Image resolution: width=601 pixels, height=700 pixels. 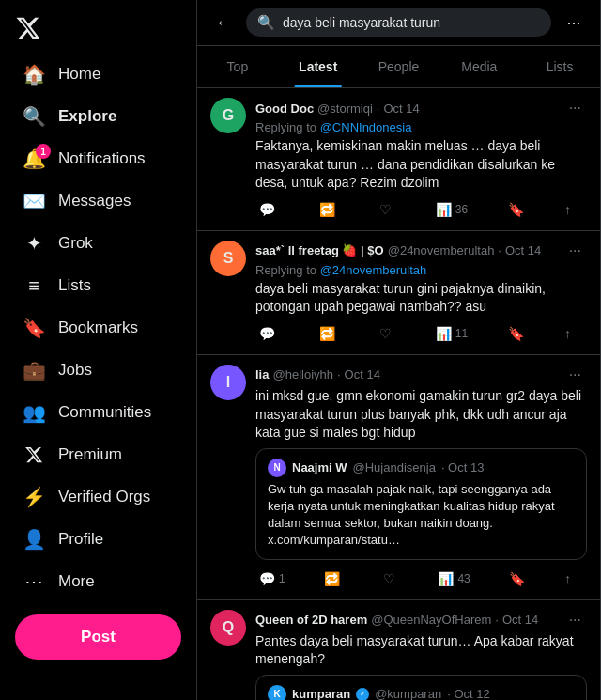 What do you see at coordinates (98, 286) in the screenshot?
I see `sidebar-item-lists: ≡ Lists` at bounding box center [98, 286].